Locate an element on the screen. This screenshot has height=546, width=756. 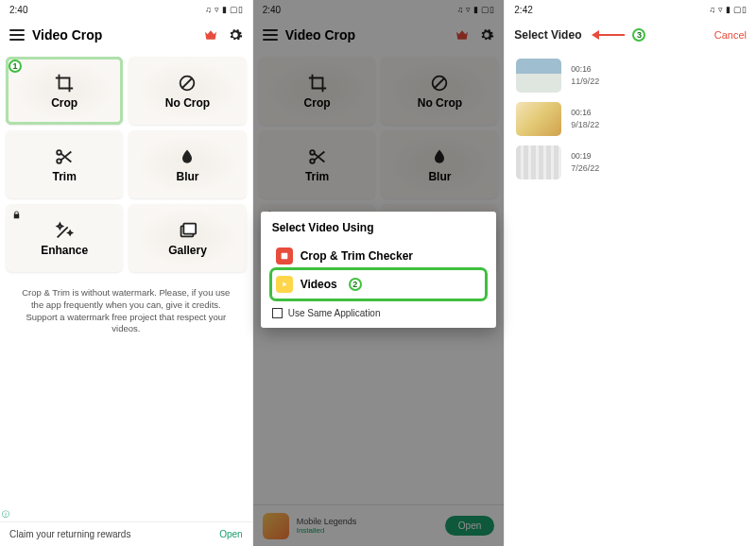
tile-crop: Crop is located at coordinates (318, 91).